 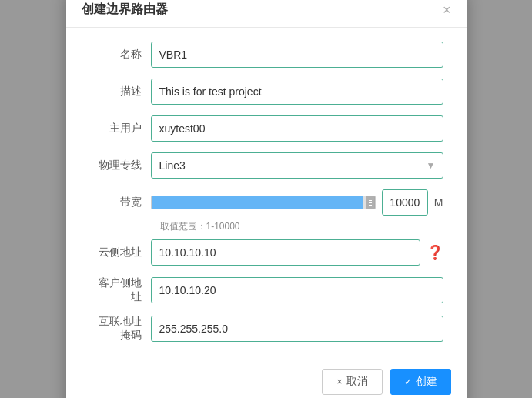 I want to click on line-row: 物理专线 Line1 Line2 Line3 Line4 ▼, so click(x=266, y=166).